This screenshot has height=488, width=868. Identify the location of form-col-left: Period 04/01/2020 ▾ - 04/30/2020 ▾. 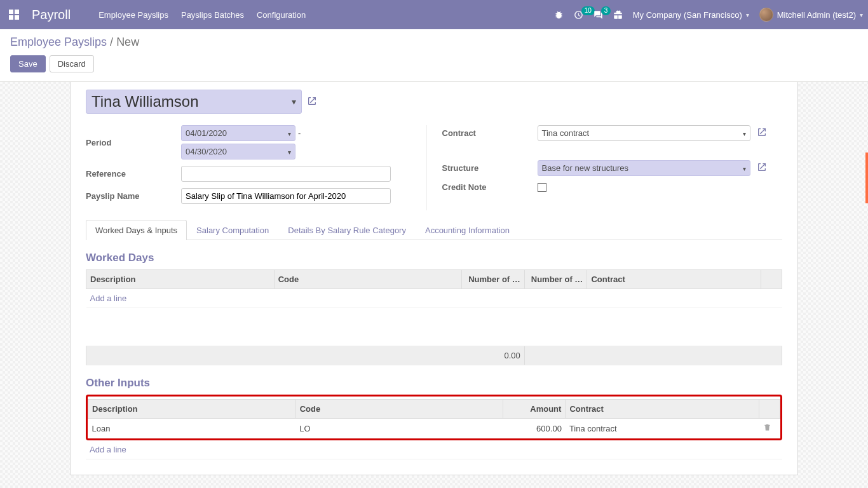
(256, 168).